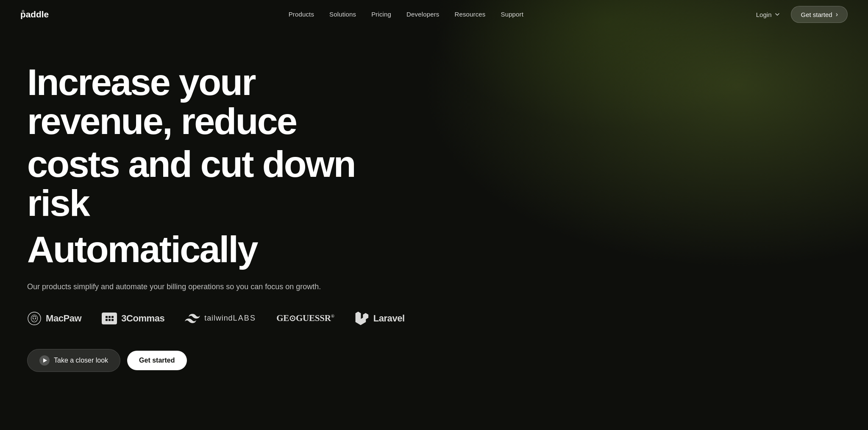 The width and height of the screenshot is (868, 430). Describe the element at coordinates (109, 318) in the screenshot. I see `threecommas-icon` at that location.